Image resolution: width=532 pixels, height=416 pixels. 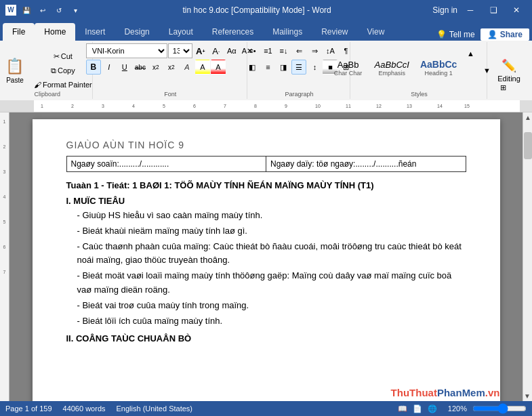 What do you see at coordinates (232, 51) in the screenshot?
I see `change-case-button: Aα` at bounding box center [232, 51].